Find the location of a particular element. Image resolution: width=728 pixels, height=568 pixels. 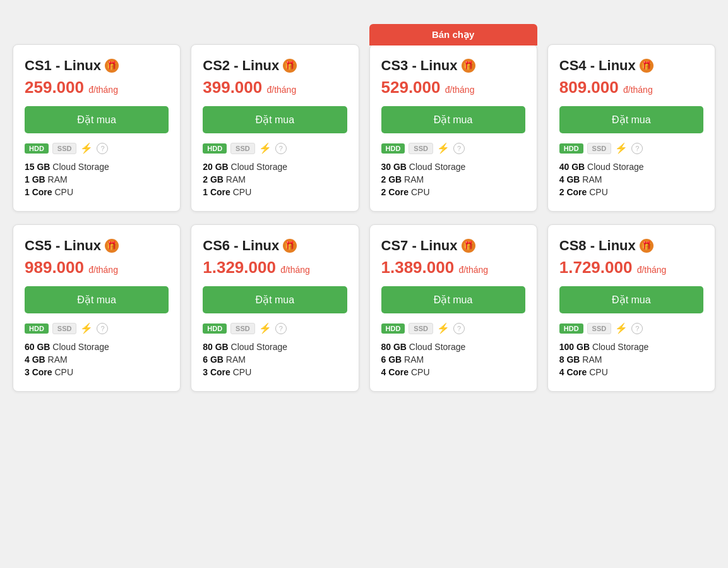

plan-price: 809.000 đ/tháng is located at coordinates (631, 87).